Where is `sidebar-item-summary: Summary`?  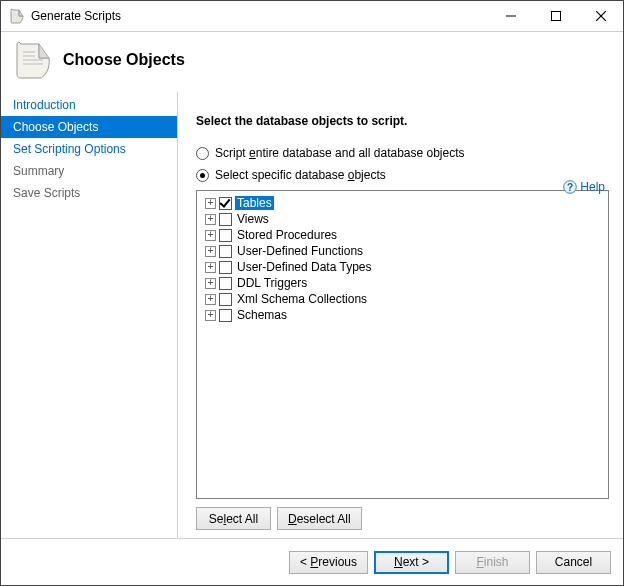
sidebar-item-summary: Summary is located at coordinates (89, 171).